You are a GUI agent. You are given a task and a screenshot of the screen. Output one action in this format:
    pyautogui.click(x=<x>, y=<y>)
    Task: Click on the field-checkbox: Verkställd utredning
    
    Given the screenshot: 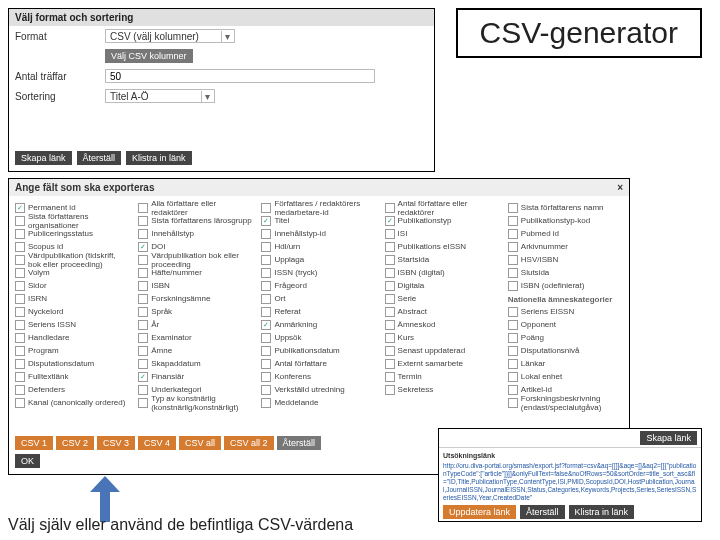 What is the action you would take?
    pyautogui.click(x=318, y=390)
    